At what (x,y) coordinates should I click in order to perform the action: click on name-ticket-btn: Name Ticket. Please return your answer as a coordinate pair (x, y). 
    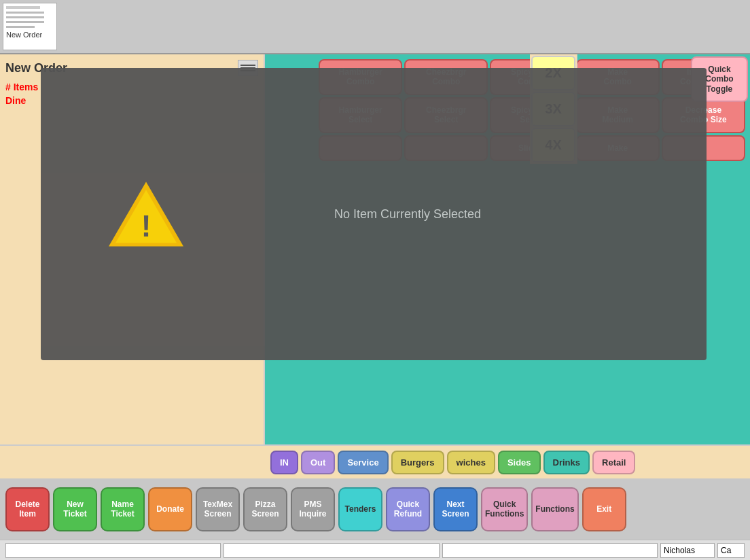
    Looking at the image, I should click on (122, 510).